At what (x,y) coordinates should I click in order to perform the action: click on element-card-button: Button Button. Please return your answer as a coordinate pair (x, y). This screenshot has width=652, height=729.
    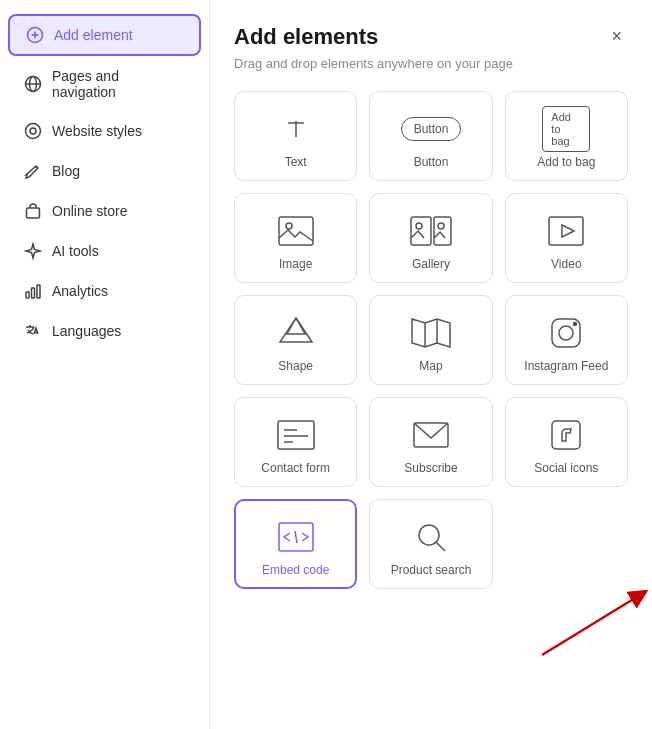
    Looking at the image, I should click on (430, 136).